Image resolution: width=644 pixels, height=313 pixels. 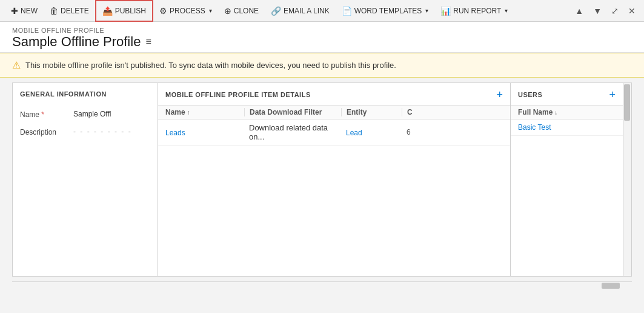 I want to click on publish-icon: 📤, so click(x=108, y=11).